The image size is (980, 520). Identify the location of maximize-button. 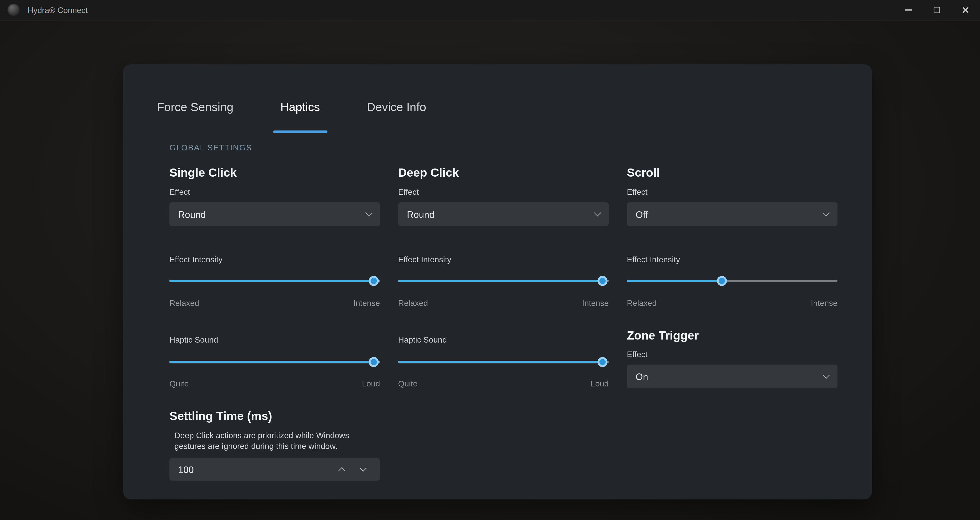
(937, 10).